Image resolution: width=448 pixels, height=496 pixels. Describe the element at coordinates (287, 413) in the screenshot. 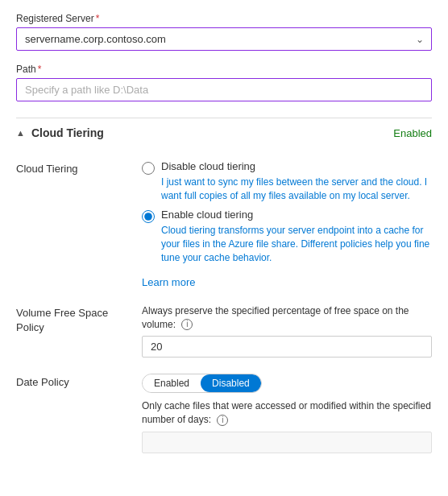

I see `date-policy-info: Only cache files that were accessed or m…` at that location.